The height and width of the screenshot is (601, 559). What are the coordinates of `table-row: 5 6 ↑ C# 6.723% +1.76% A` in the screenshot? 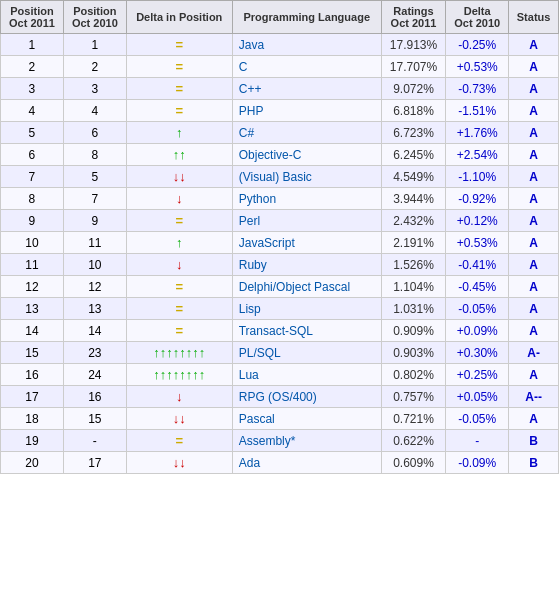 It's located at (280, 133).